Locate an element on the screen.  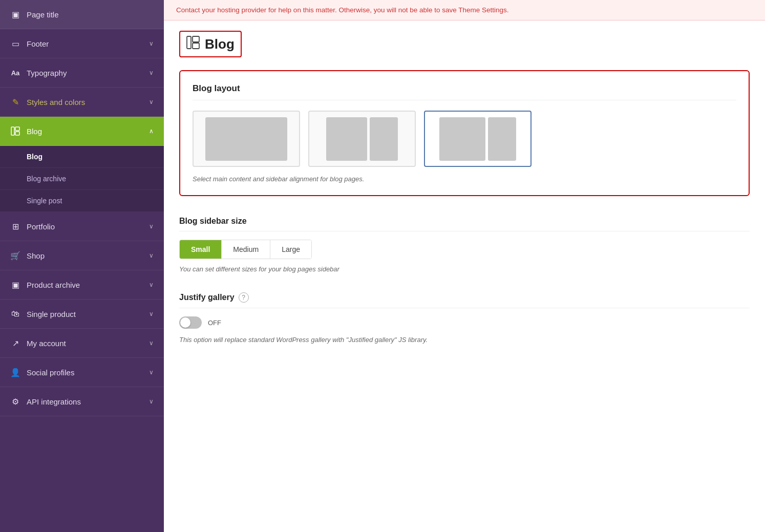
layout-option-two-col is located at coordinates (362, 139).